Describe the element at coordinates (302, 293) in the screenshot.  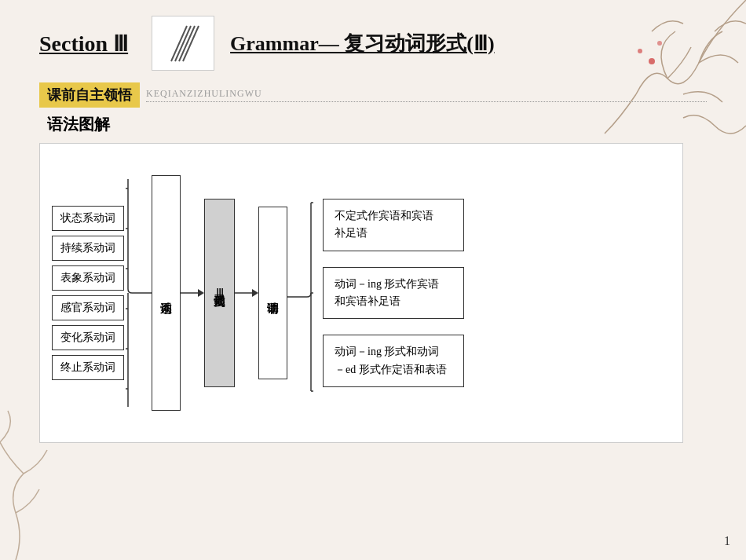
I see `right-brace-connector` at that location.